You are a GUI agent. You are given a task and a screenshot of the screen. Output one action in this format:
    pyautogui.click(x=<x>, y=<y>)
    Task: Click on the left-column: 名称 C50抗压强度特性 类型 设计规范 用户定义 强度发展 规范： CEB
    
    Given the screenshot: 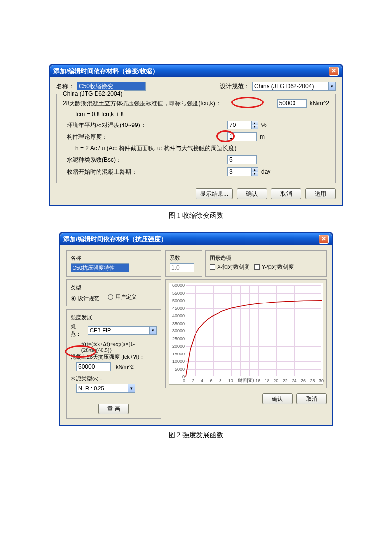 What is the action you would take?
    pyautogui.click(x=114, y=334)
    